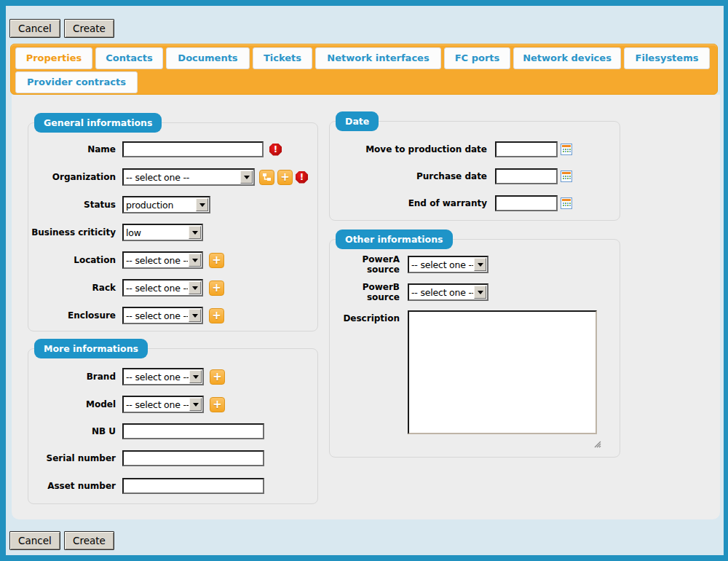  I want to click on tab-documents: Documents, so click(208, 58).